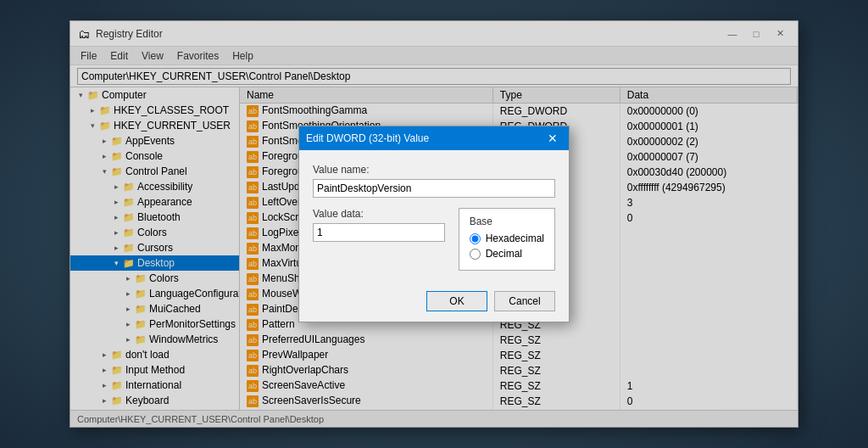  What do you see at coordinates (379, 214) in the screenshot?
I see `value-data-label: Value data:` at bounding box center [379, 214].